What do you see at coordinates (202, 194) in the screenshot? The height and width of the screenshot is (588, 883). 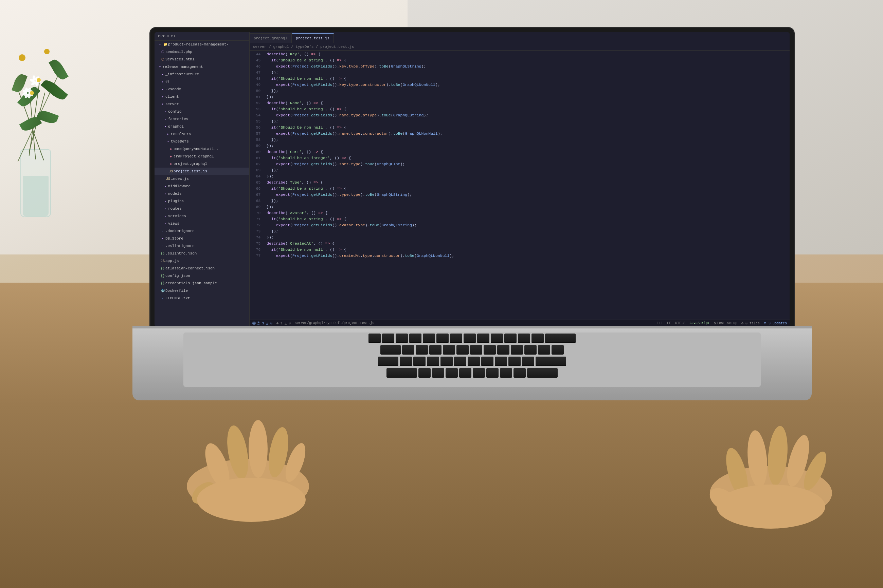 I see `tree-item-models: ▸ models` at bounding box center [202, 194].